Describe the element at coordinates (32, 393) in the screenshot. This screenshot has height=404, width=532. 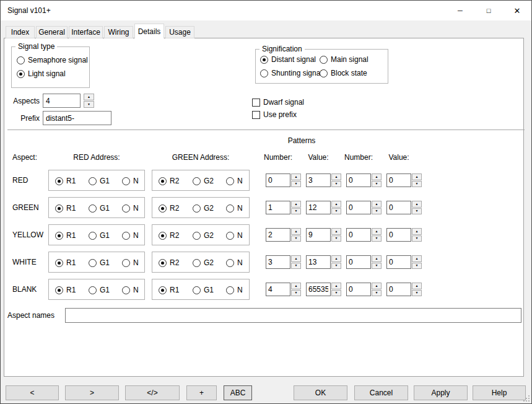
I see `prev-button: <` at that location.